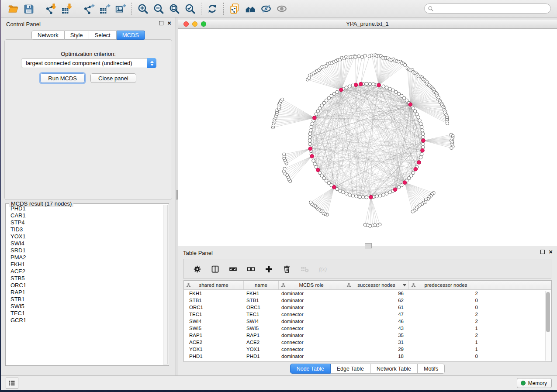 The image size is (557, 392). I want to click on main-toolbar, so click(279, 9).